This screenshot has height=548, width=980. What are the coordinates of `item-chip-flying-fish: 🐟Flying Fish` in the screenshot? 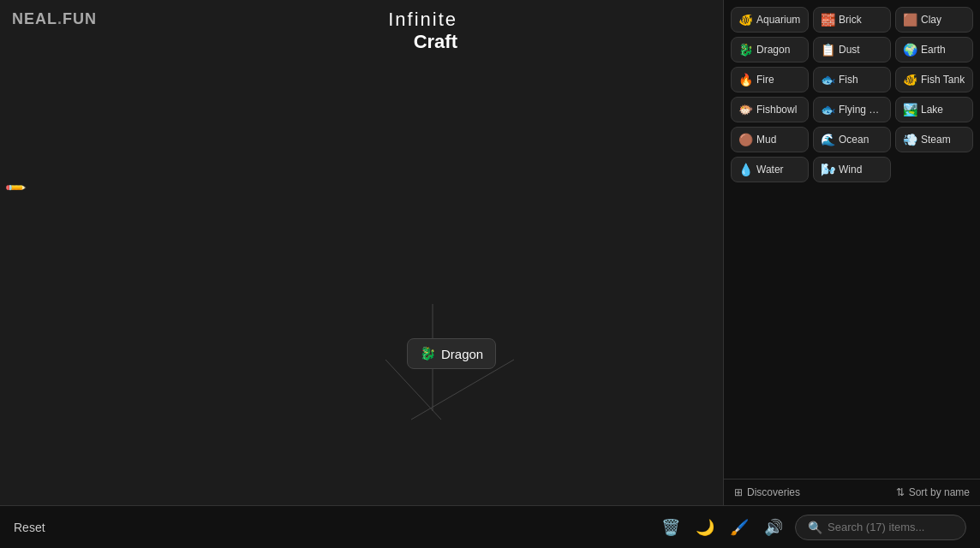 It's located at (852, 110).